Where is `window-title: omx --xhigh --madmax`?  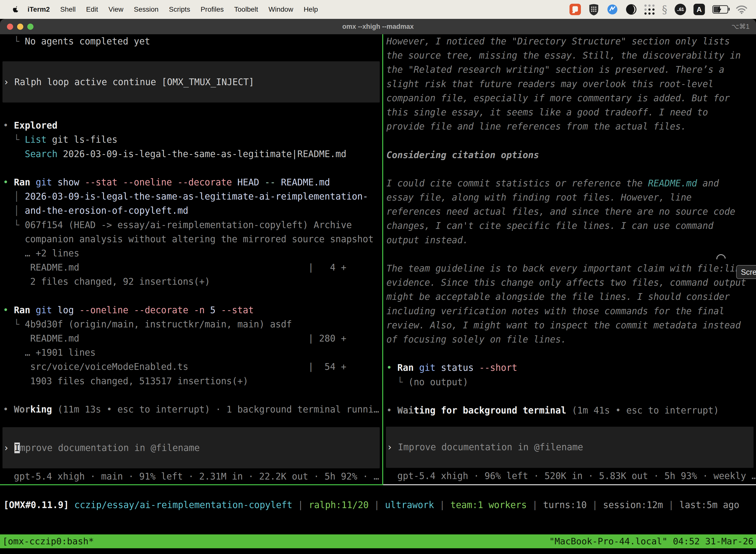
window-title: omx --xhigh --madmax is located at coordinates (378, 27).